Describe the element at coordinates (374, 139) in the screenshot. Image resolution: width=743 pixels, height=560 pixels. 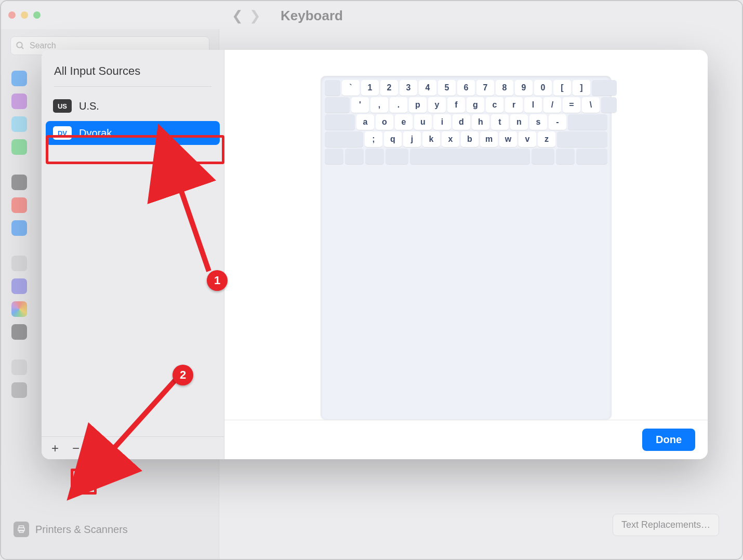
I see `key: ;` at that location.